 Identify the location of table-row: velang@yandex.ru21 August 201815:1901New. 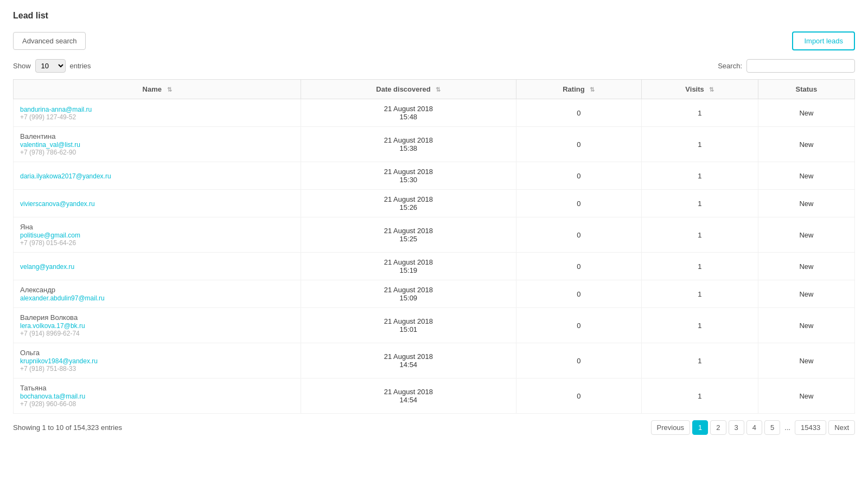
(434, 267).